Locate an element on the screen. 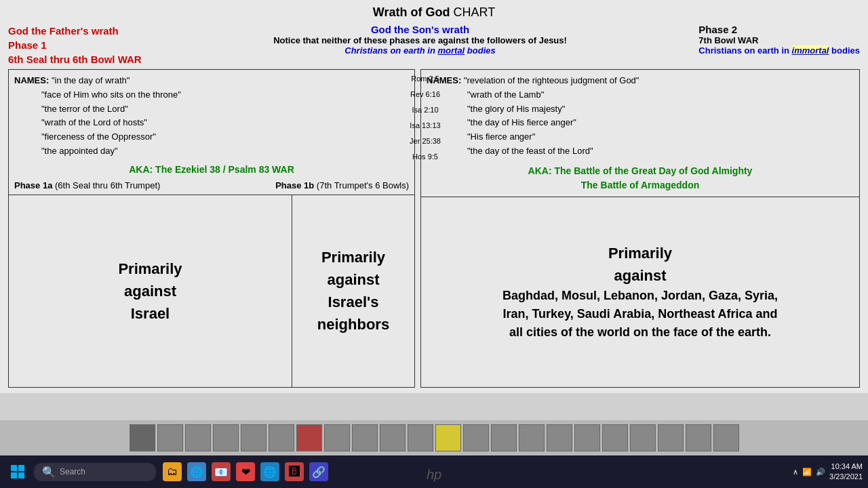 The width and height of the screenshot is (868, 488). phase2-header: Phase 2 7th Bowl WAR Christians on earth… is located at coordinates (779, 39).